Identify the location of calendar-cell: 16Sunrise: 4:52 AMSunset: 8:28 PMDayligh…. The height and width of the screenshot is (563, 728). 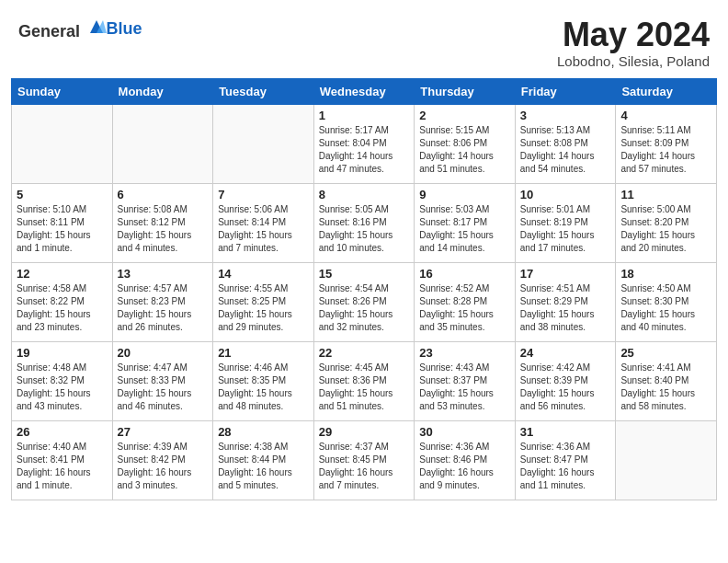
(465, 302).